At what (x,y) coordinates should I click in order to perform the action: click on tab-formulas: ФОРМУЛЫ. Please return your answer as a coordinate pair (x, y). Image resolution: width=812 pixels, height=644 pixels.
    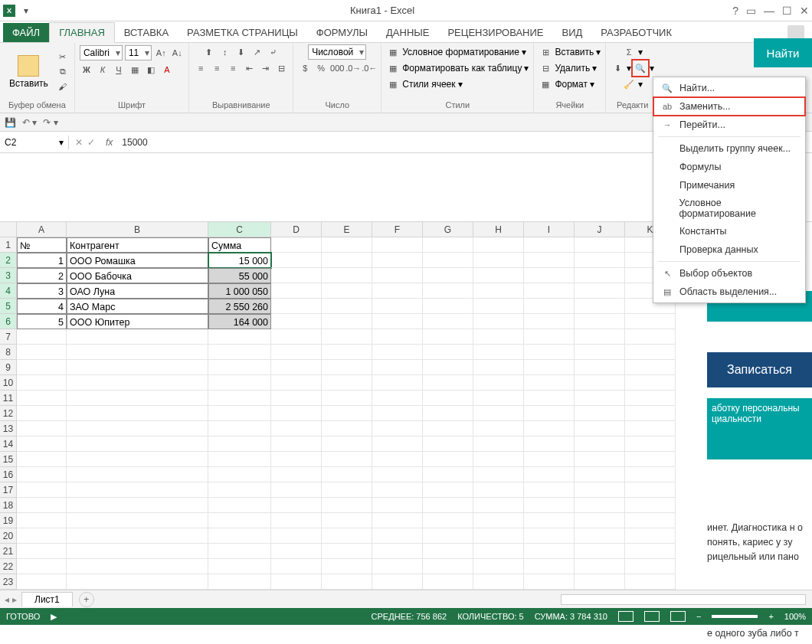
    Looking at the image, I should click on (342, 32).